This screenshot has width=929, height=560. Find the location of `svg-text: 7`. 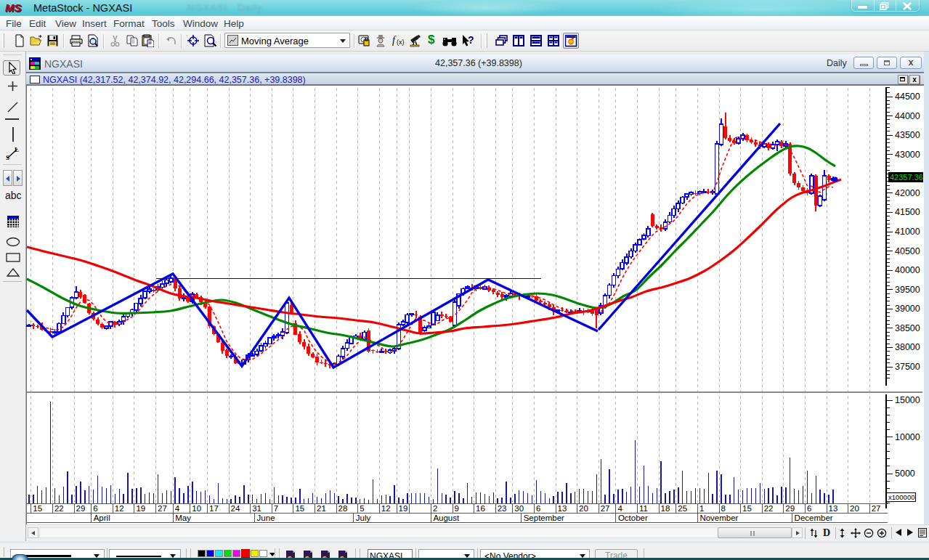

svg-text: 7 is located at coordinates (276, 508).